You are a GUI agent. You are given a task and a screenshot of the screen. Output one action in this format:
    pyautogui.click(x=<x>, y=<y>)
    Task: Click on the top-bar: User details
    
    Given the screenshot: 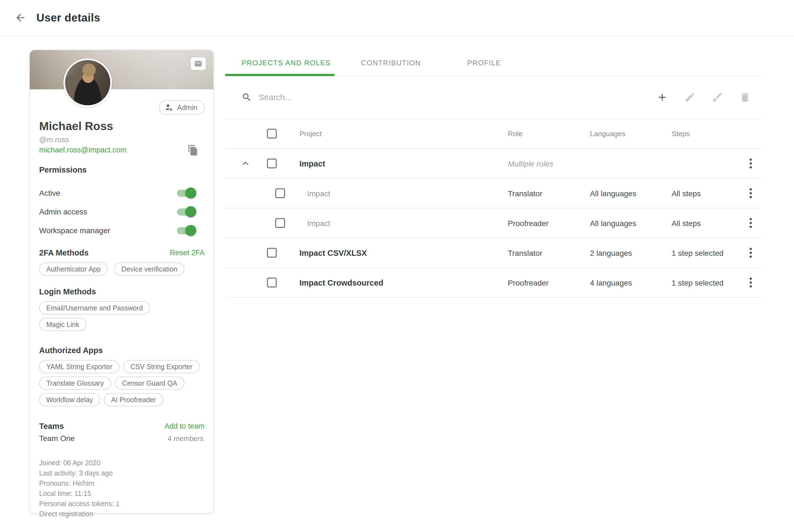 What is the action you would take?
    pyautogui.click(x=397, y=18)
    